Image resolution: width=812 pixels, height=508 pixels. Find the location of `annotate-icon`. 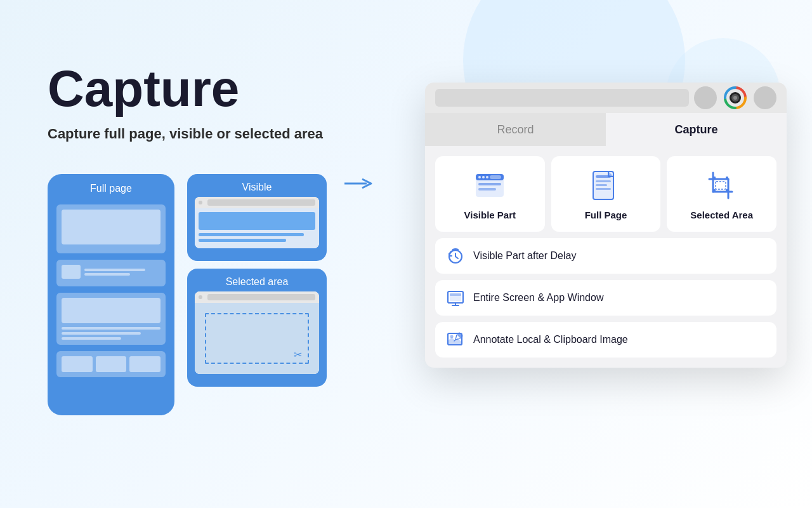

annotate-icon is located at coordinates (455, 340).